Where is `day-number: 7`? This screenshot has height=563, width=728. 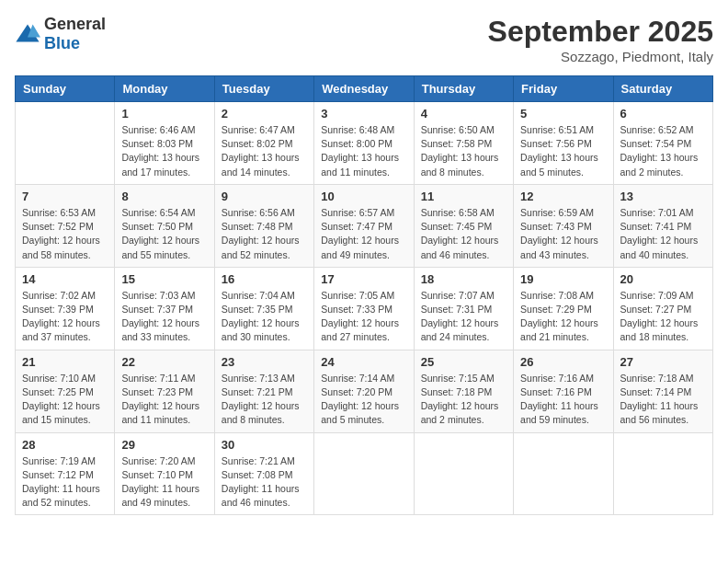 day-number: 7 is located at coordinates (64, 197).